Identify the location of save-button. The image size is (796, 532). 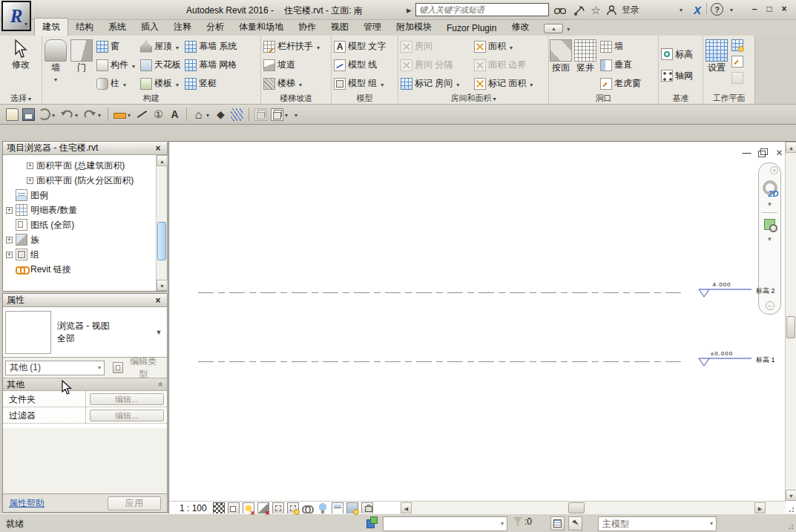
(28, 114).